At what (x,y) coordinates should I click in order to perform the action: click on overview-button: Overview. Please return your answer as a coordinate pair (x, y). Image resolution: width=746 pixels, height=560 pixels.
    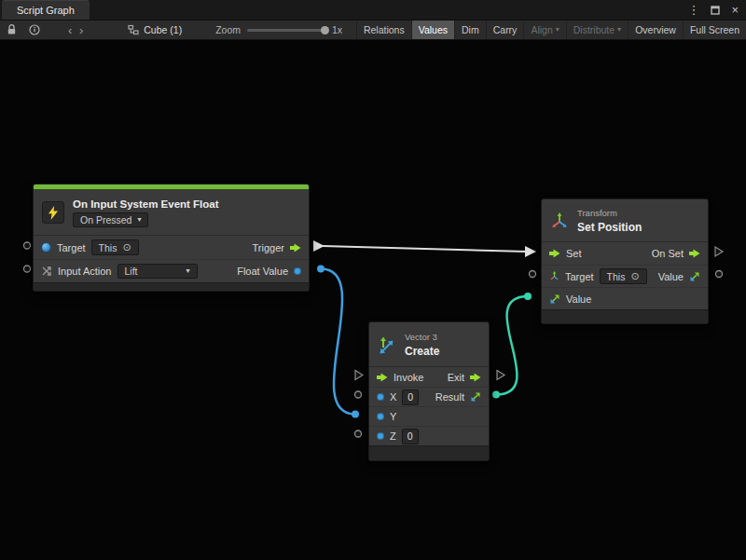
    Looking at the image, I should click on (655, 30).